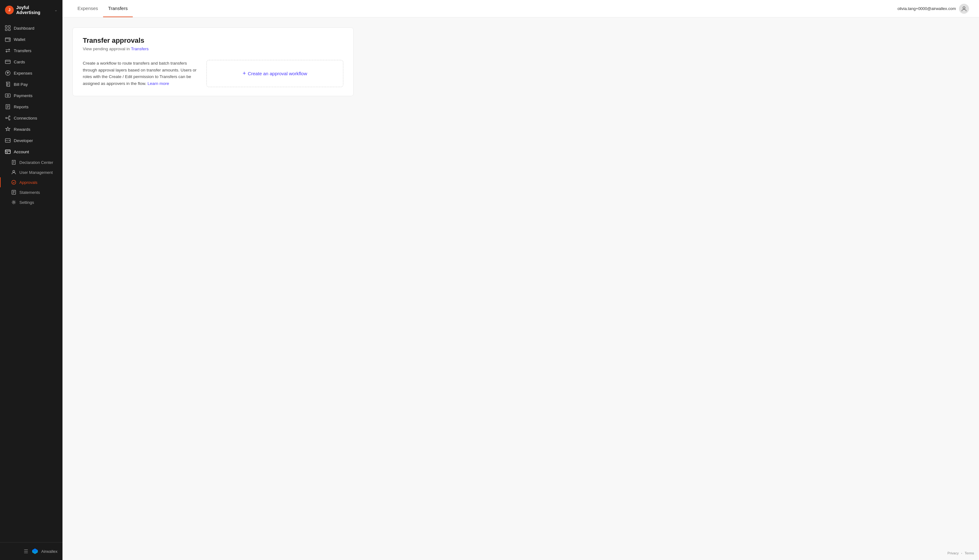 This screenshot has width=979, height=560. What do you see at coordinates (31, 162) in the screenshot?
I see `sidebar-item-declaration-center: Declaration Center` at bounding box center [31, 162].